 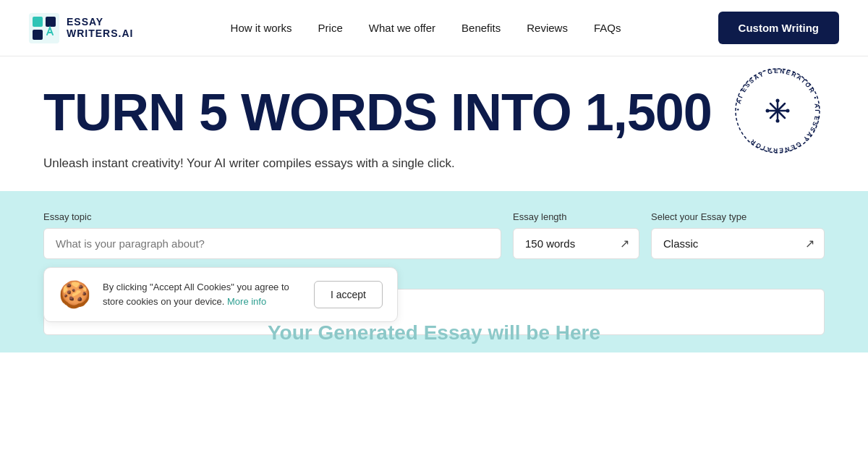 I want to click on topic-label: Essay topic, so click(x=272, y=217).